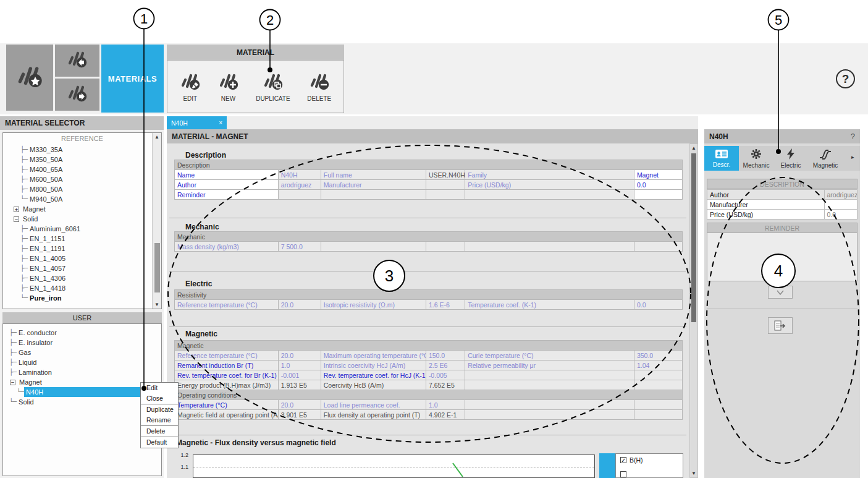 The height and width of the screenshot is (478, 868). What do you see at coordinates (157, 221) in the screenshot?
I see `reference-scrollbar: ▲ ▼` at bounding box center [157, 221].